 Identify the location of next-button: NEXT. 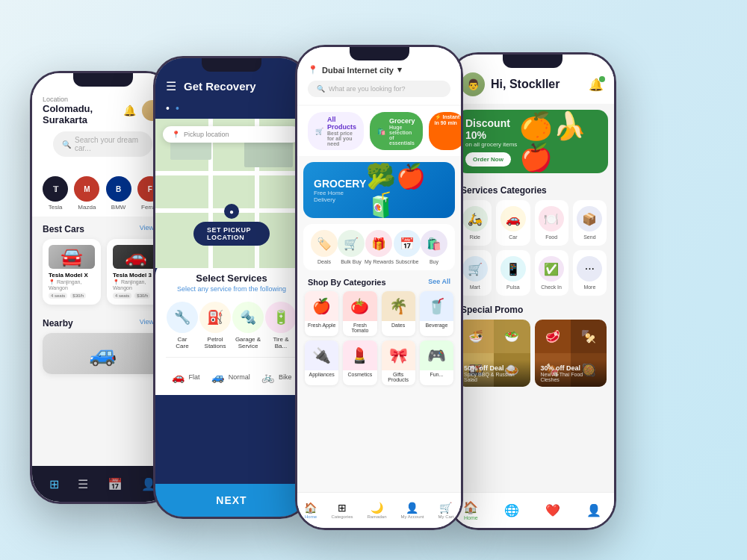
(232, 500).